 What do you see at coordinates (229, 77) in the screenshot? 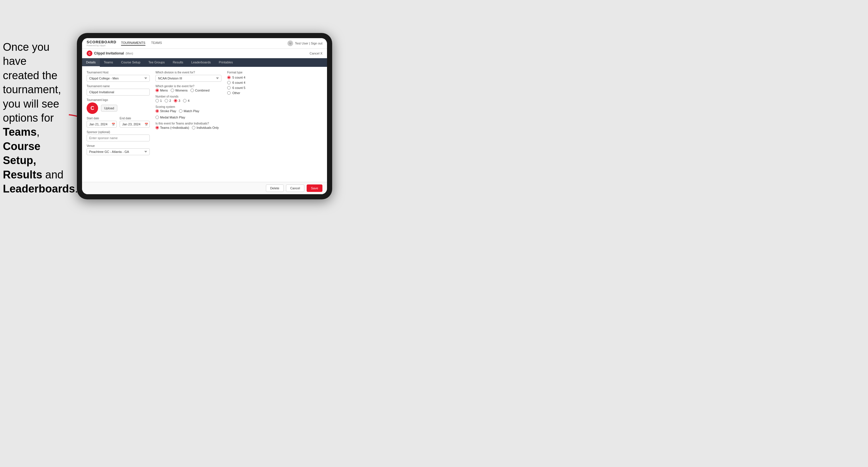
I see `format-5count4-radio` at bounding box center [229, 77].